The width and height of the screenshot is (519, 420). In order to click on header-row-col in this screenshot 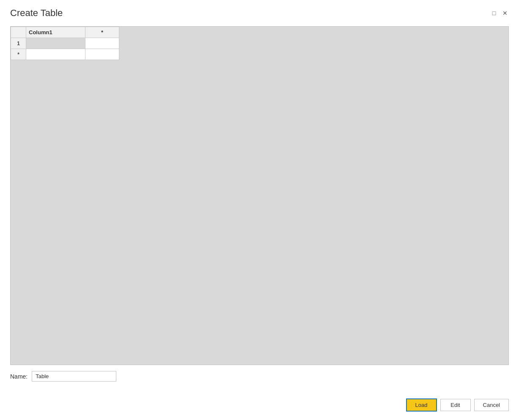, I will do `click(19, 33)`.